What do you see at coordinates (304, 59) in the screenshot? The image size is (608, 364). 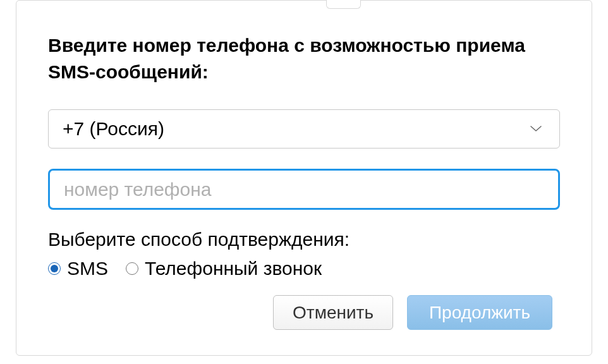 I see `instruction-text: Введите номер телефона с возможностью пр…` at bounding box center [304, 59].